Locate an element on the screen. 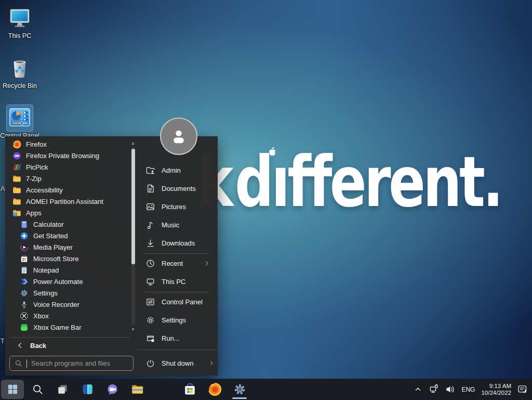 This screenshot has width=532, height=400. start-menu-place-label: Downloads is located at coordinates (178, 243).